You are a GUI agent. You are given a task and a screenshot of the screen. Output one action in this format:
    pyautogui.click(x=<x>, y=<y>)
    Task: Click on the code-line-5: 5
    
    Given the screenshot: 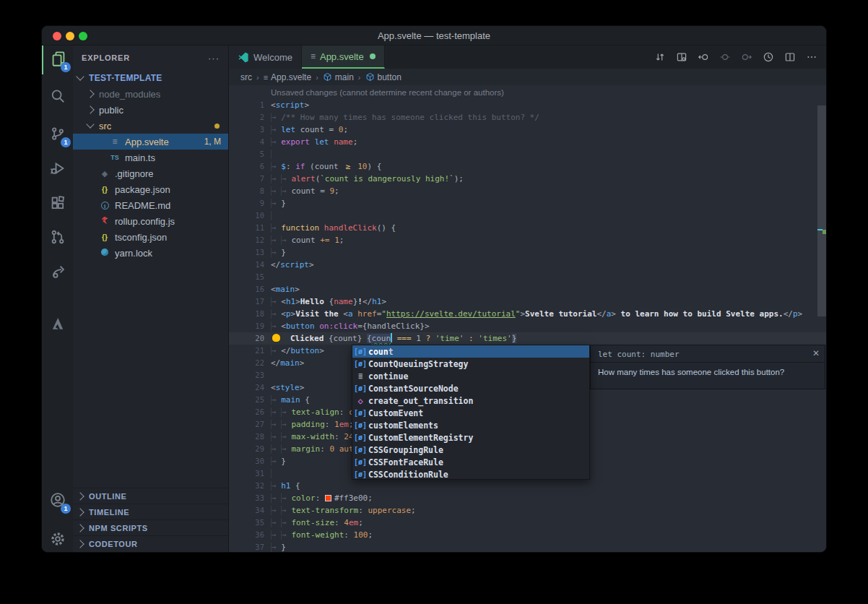 What is the action you would take?
    pyautogui.click(x=527, y=155)
    